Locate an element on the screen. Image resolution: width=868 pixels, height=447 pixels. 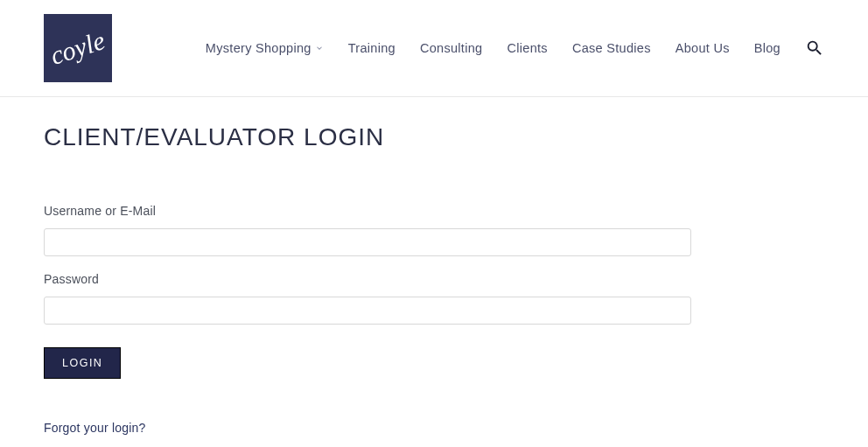
main-nav: Mystery Shopping Training Consulting Cli… is located at coordinates (514, 48).